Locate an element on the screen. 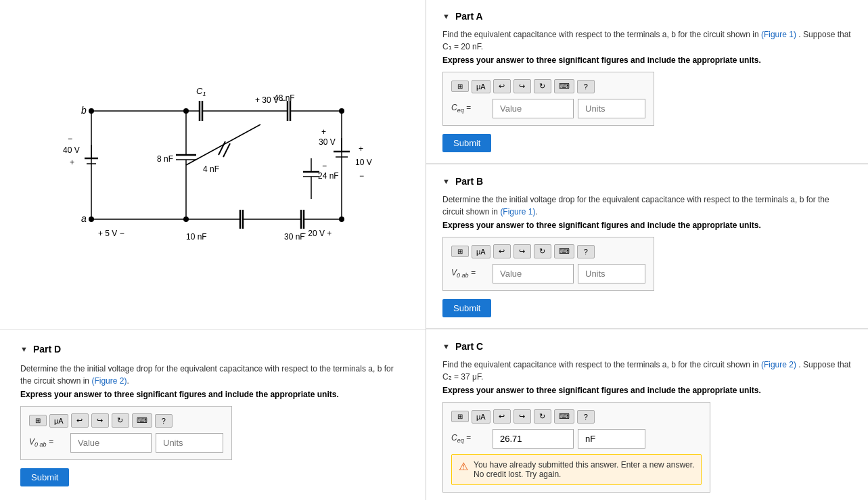 The height and width of the screenshot is (500, 868). refresh-button-b: ↻ is located at coordinates (543, 252).